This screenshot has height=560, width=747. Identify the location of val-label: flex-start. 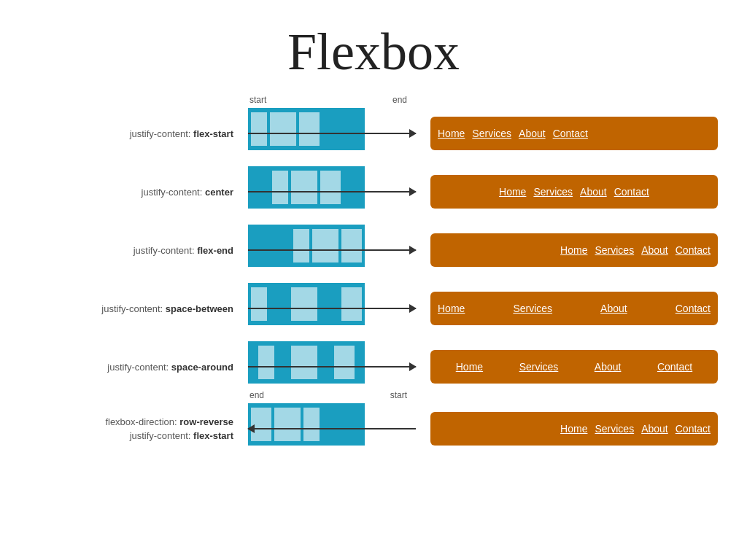
(213, 134).